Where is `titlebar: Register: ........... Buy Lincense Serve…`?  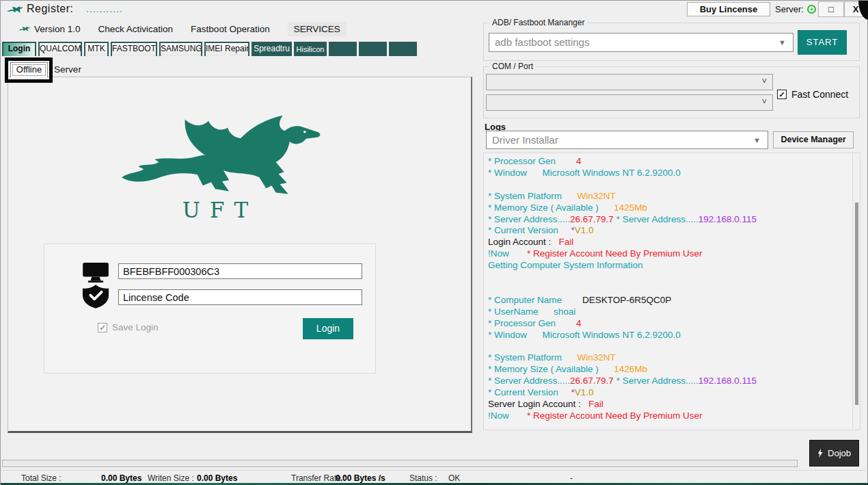 titlebar: Register: ........... Buy Lincense Serve… is located at coordinates (435, 10).